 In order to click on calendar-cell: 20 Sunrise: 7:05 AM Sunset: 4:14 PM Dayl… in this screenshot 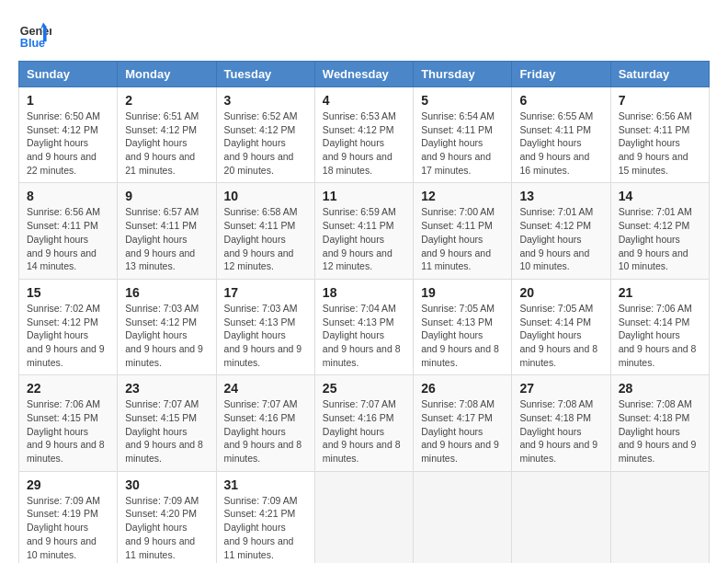, I will do `click(561, 327)`.